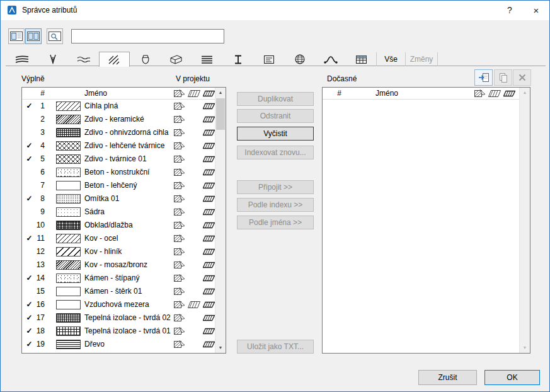 The image size is (550, 392). What do you see at coordinates (176, 59) in the screenshot?
I see `tab-composites` at bounding box center [176, 59].